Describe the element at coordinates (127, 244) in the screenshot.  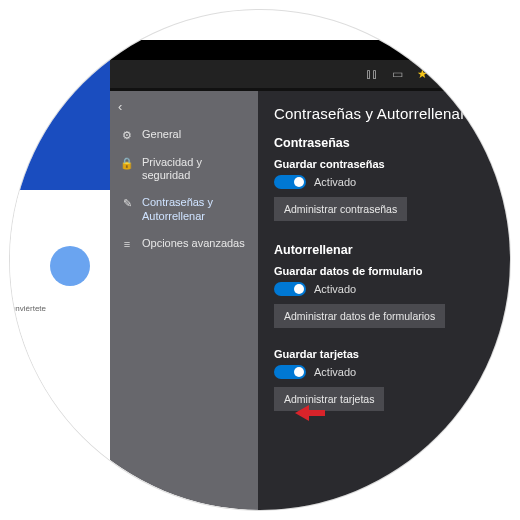
I see `sliders-icon: ≡` at that location.